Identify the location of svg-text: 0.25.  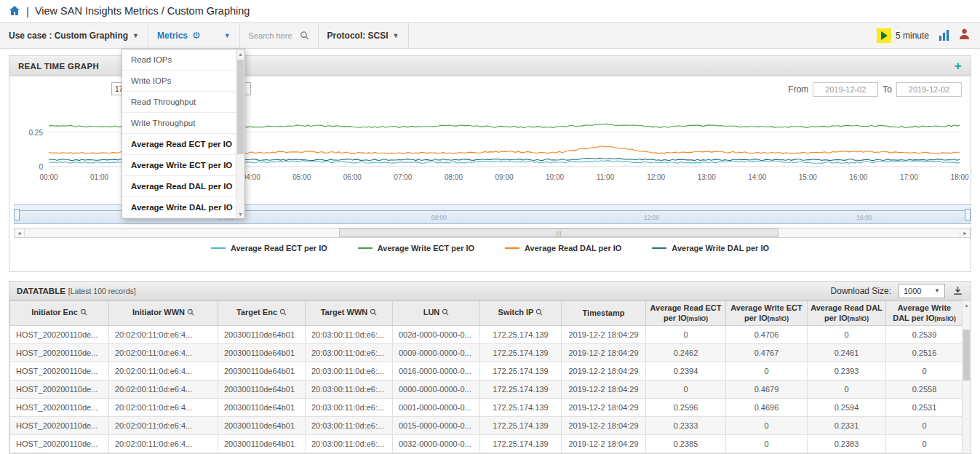
(36, 132).